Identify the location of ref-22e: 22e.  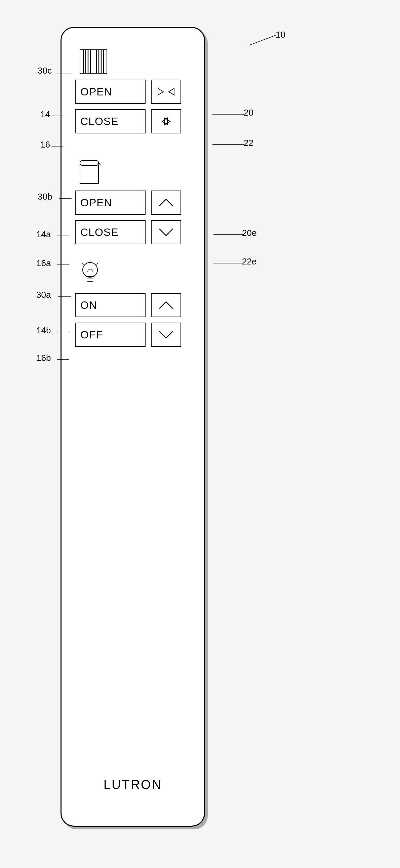
(249, 261).